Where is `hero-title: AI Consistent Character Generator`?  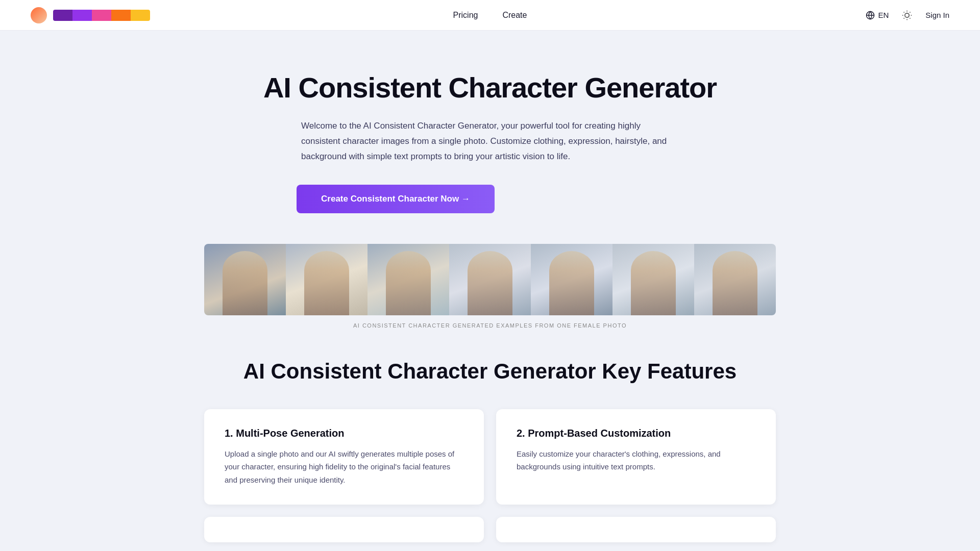 hero-title: AI Consistent Character Generator is located at coordinates (490, 88).